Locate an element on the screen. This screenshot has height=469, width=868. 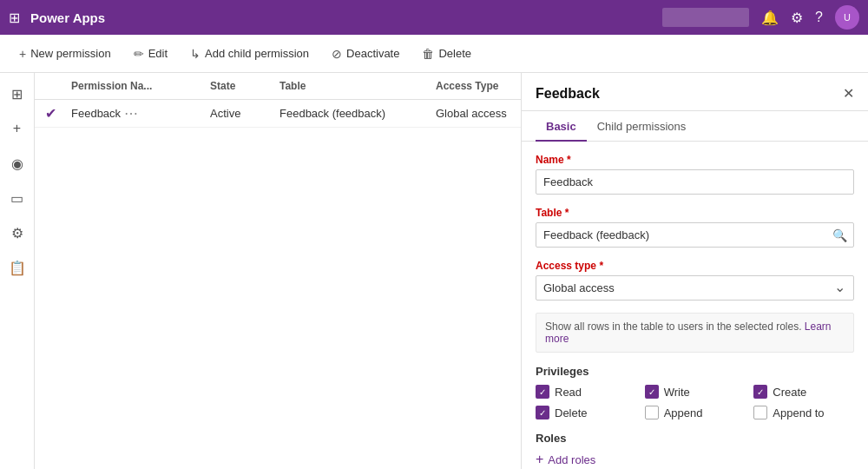
privileges-title: Privileges is located at coordinates (694, 372).